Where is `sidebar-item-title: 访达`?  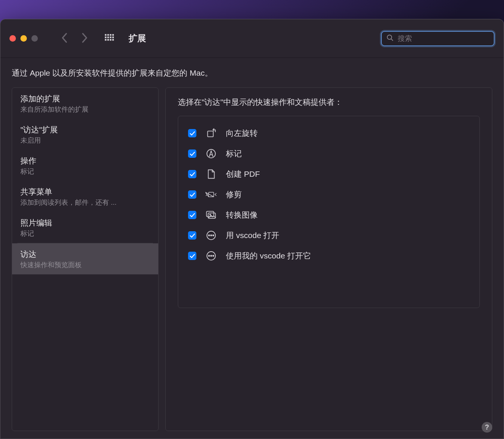
sidebar-item-title: 访达 is located at coordinates (85, 254).